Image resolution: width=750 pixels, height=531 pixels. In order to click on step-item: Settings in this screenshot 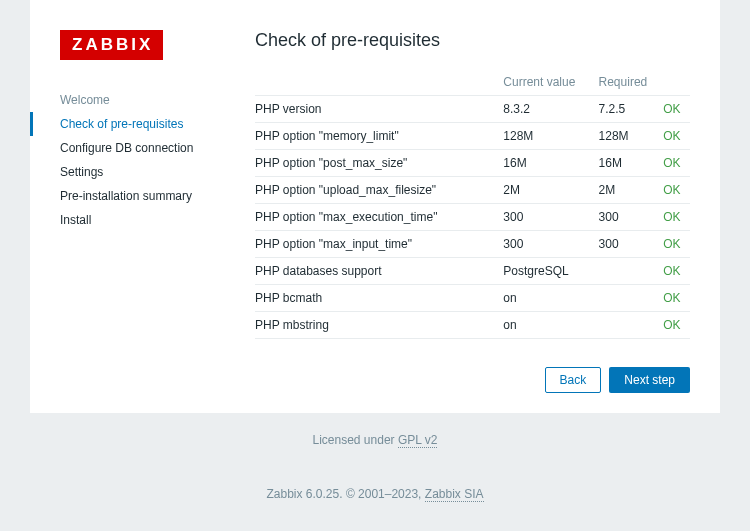, I will do `click(142, 172)`.